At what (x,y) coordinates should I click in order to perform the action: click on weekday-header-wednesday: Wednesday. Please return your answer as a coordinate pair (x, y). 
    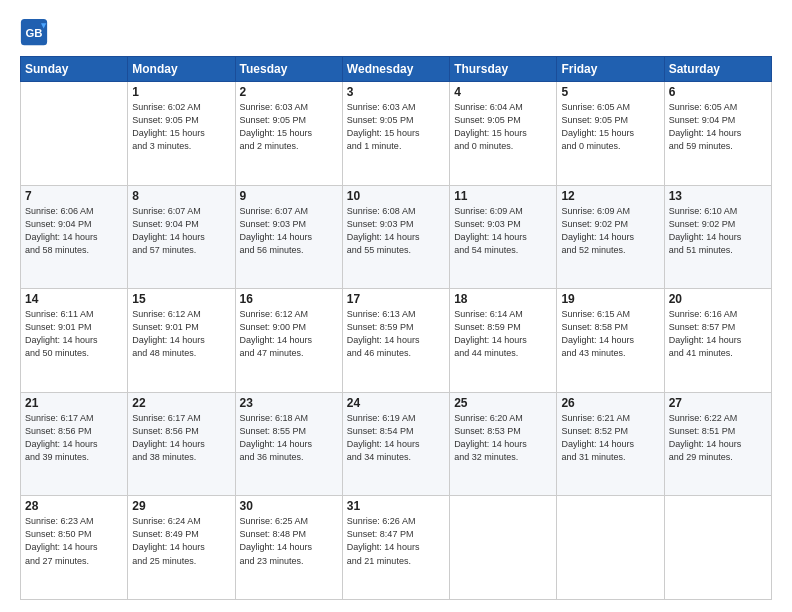
    Looking at the image, I should click on (396, 70).